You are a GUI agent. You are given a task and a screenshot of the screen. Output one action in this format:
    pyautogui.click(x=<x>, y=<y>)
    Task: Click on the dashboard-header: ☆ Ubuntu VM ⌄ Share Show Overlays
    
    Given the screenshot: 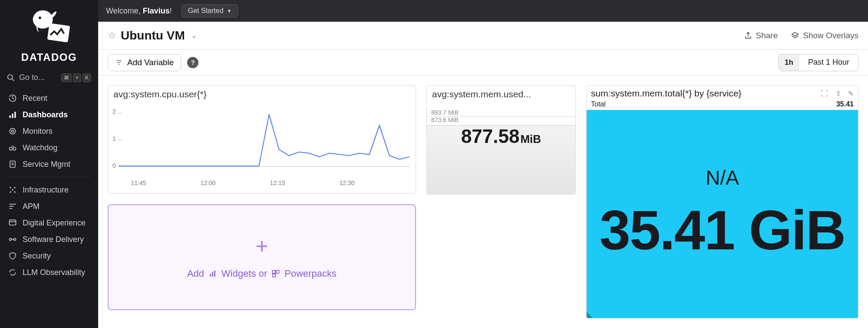 What is the action you would take?
    pyautogui.click(x=483, y=36)
    